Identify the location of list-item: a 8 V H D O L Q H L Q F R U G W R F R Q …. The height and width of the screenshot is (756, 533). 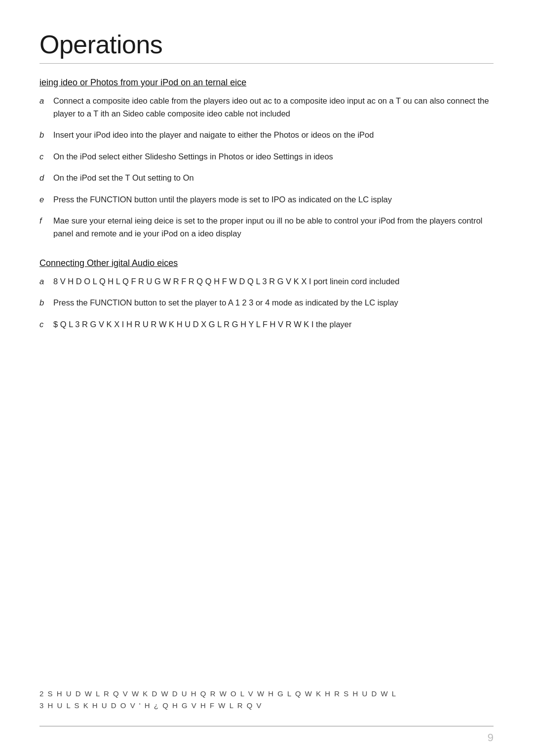
(266, 282).